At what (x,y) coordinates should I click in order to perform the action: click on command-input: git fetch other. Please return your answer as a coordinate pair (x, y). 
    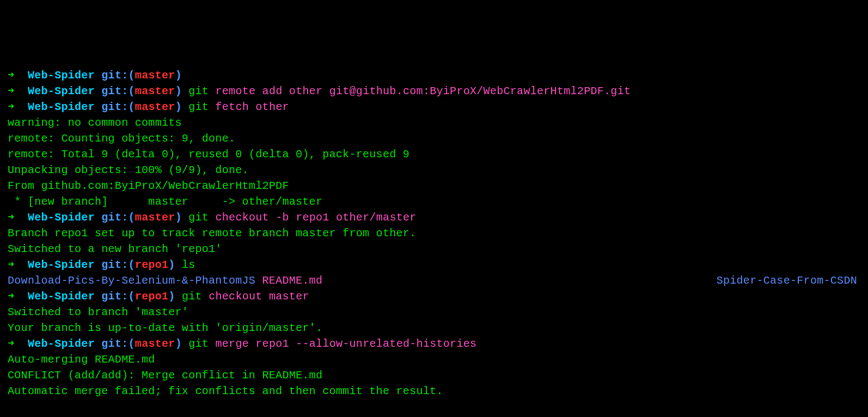
    Looking at the image, I should click on (239, 107).